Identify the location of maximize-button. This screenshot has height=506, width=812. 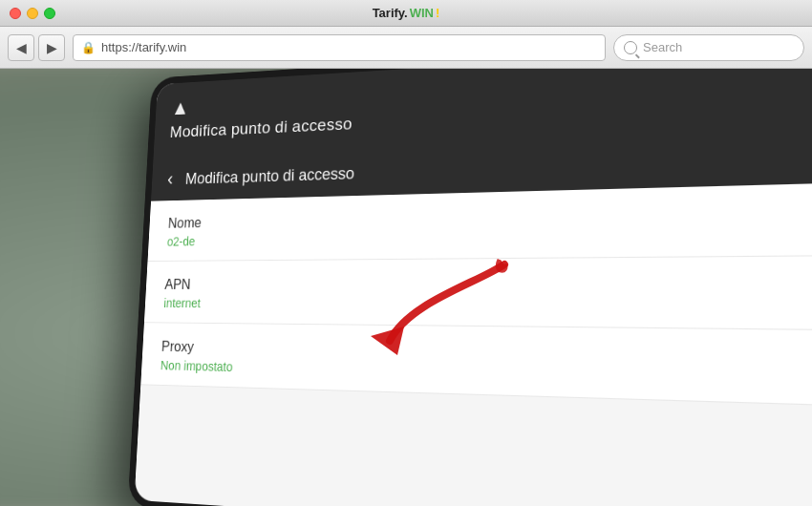
(50, 13).